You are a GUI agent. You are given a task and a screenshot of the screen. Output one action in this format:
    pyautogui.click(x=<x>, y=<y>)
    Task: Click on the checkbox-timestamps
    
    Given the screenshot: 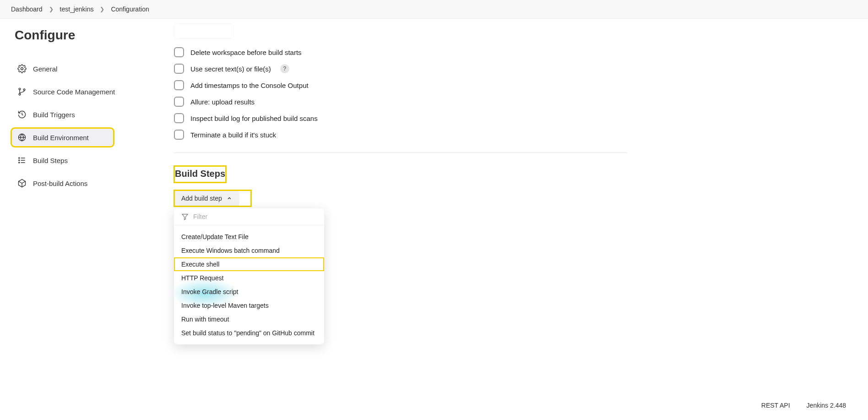 What is the action you would take?
    pyautogui.click(x=179, y=85)
    